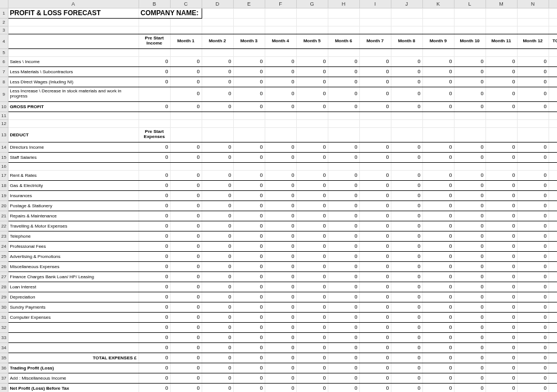 Image resolution: width=557 pixels, height=392 pixels. What do you see at coordinates (73, 147) in the screenshot?
I see `expense-row-label: Directors Income` at bounding box center [73, 147].